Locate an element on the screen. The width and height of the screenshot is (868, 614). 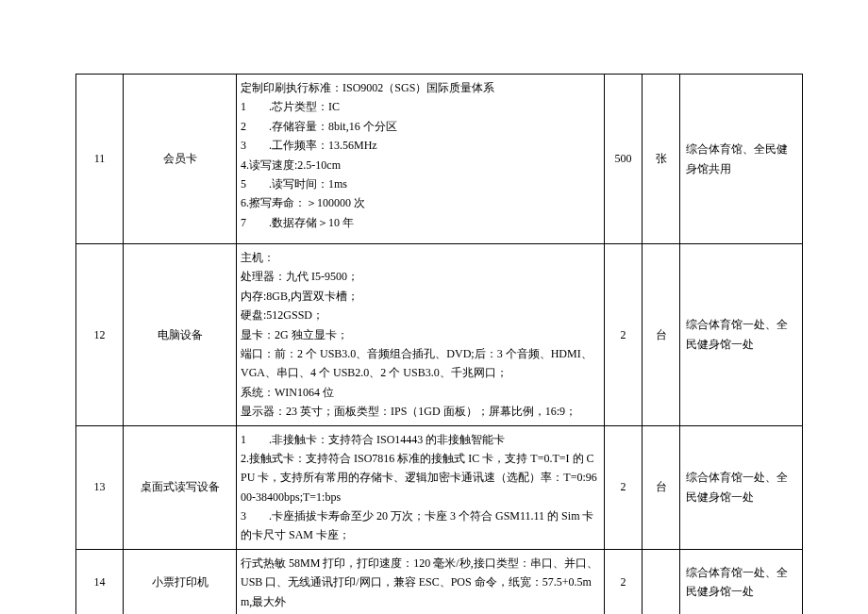
spec-line: 硬盘:512GSSD； is located at coordinates (419, 315).